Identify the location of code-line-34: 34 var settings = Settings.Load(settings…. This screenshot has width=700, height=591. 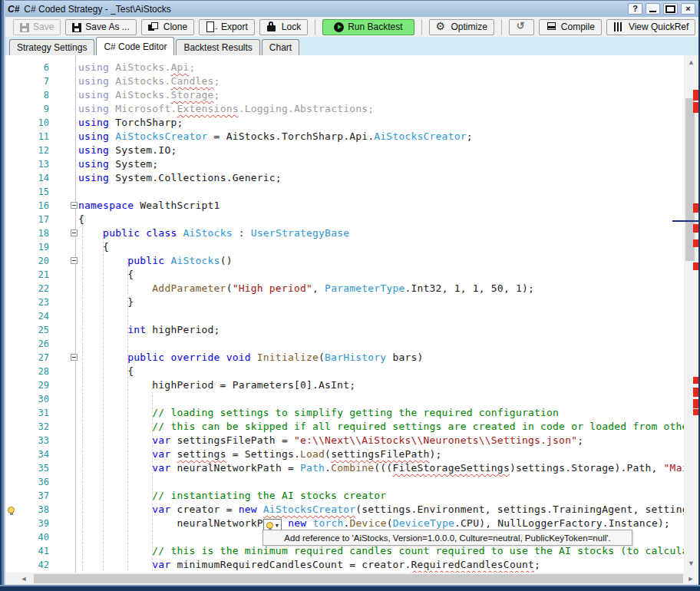
(349, 454).